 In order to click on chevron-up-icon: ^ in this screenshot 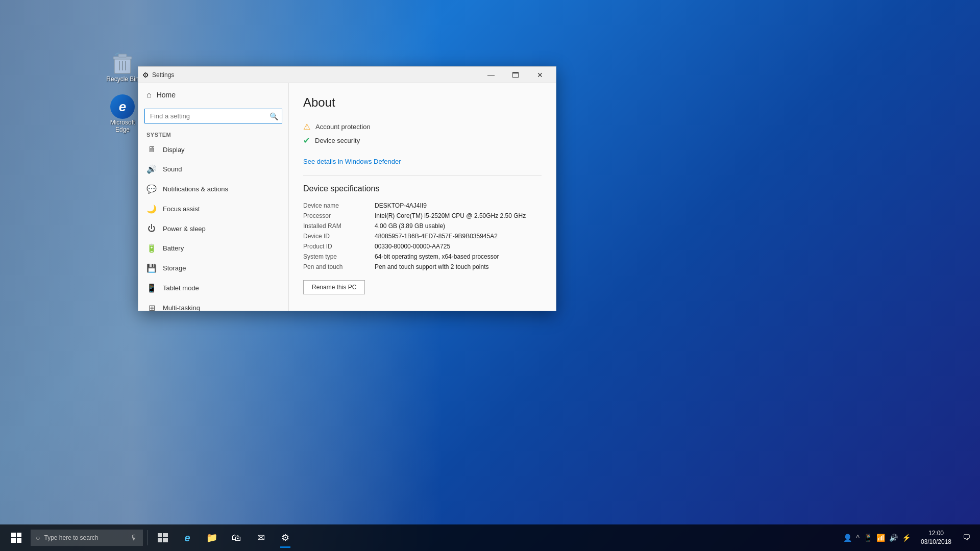, I will do `click(857, 538)`.